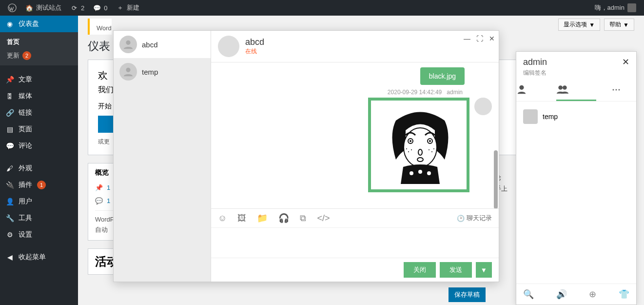  Describe the element at coordinates (39, 257) in the screenshot. I see `menu-collapse: ◀收起菜单` at that location.